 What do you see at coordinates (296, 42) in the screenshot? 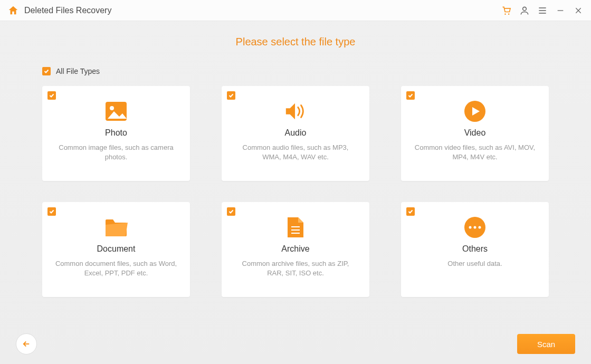
I see `heading: Please select the file type` at bounding box center [296, 42].